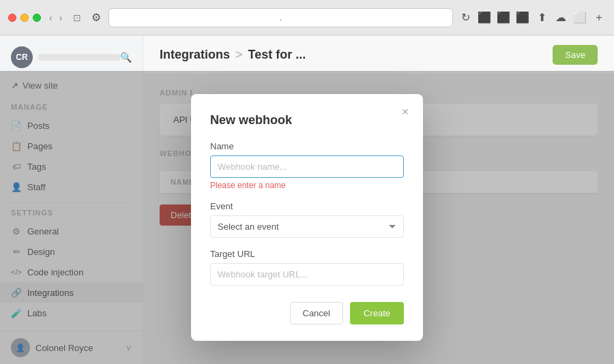 The height and width of the screenshot is (364, 614). Describe the element at coordinates (580, 18) in the screenshot. I see `share-icon: ⬜` at that location.